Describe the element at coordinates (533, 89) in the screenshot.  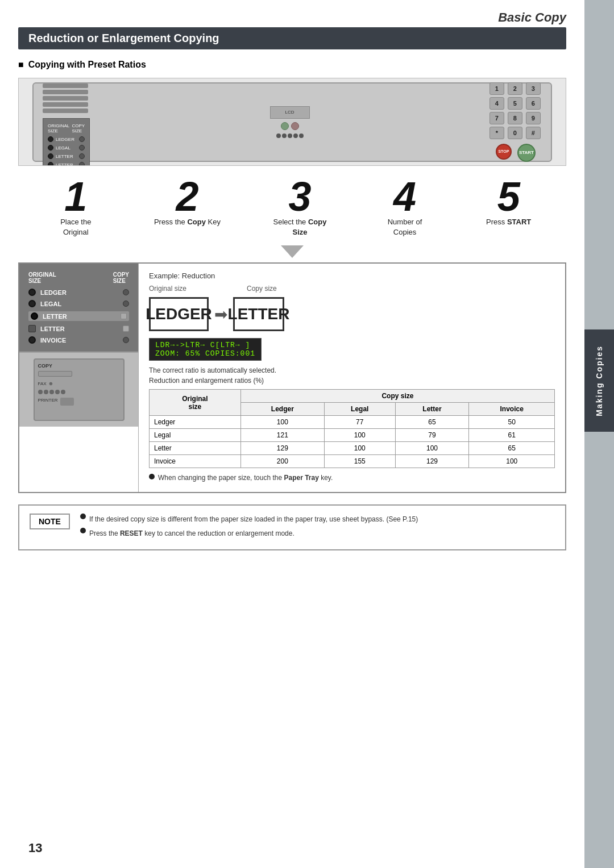
I see `num-btn-3: 3` at that location.